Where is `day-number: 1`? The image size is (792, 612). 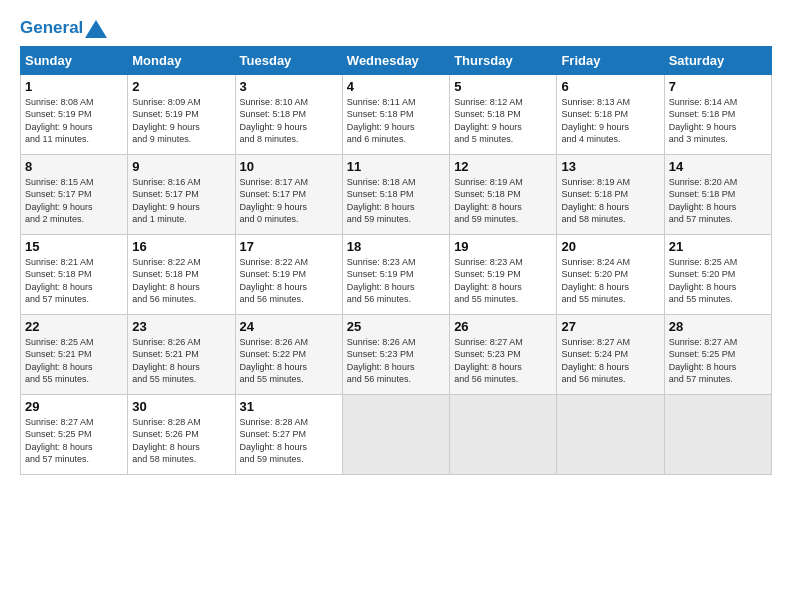 day-number: 1 is located at coordinates (74, 86).